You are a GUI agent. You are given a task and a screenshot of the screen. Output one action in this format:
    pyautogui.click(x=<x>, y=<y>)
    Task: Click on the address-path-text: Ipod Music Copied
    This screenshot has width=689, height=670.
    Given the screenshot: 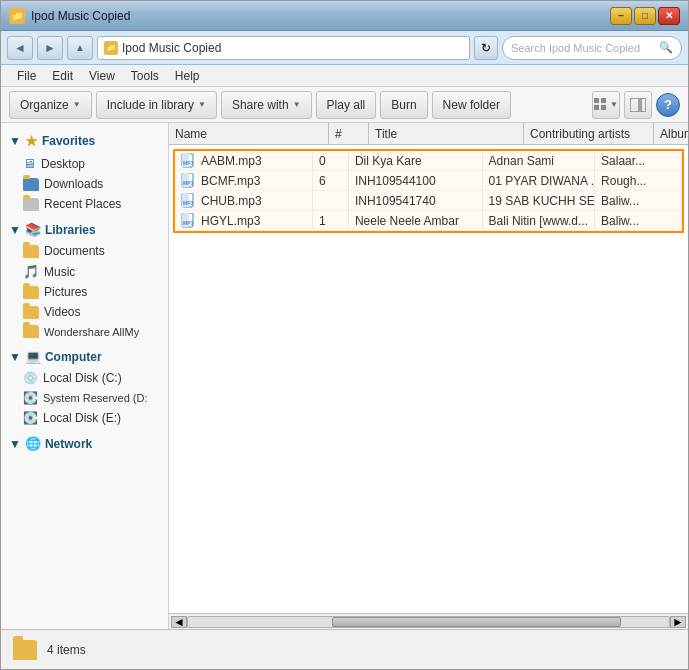 What is the action you would take?
    pyautogui.click(x=172, y=48)
    